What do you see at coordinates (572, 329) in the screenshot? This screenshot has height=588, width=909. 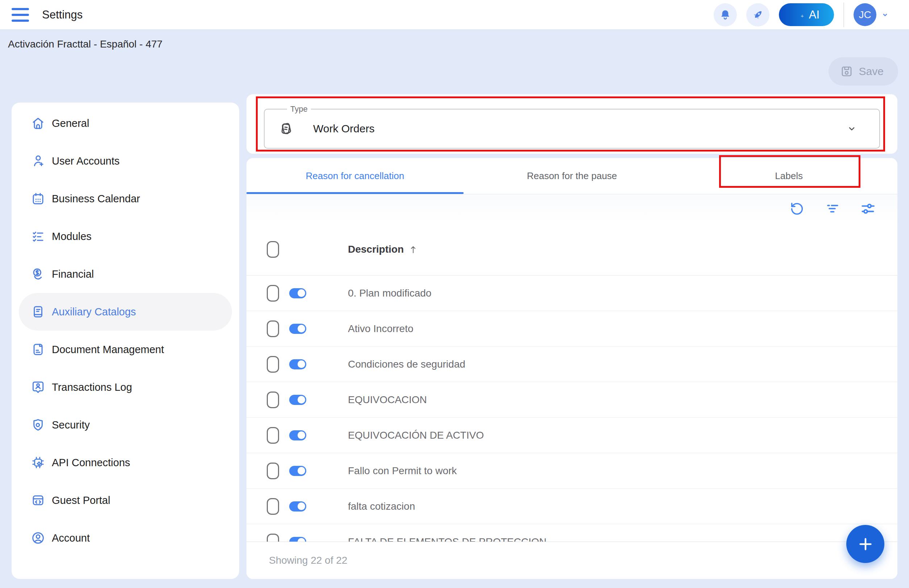 I see `table-row: Ativo Incorreto` at bounding box center [572, 329].